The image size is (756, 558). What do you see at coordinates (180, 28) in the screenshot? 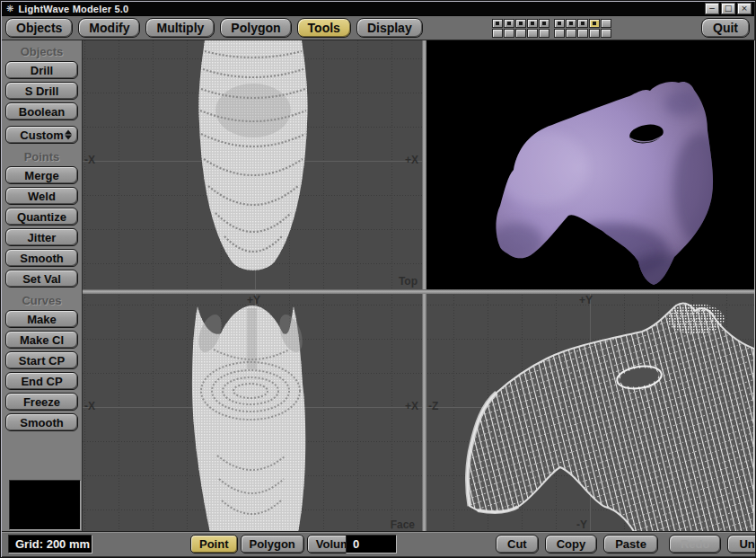
I see `menu-multiply: Multiply` at bounding box center [180, 28].